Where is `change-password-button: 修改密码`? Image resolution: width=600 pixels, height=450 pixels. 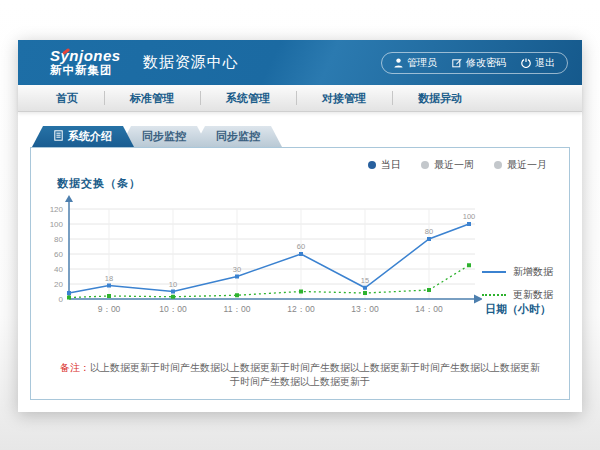 change-password-button: 修改密码 is located at coordinates (479, 63).